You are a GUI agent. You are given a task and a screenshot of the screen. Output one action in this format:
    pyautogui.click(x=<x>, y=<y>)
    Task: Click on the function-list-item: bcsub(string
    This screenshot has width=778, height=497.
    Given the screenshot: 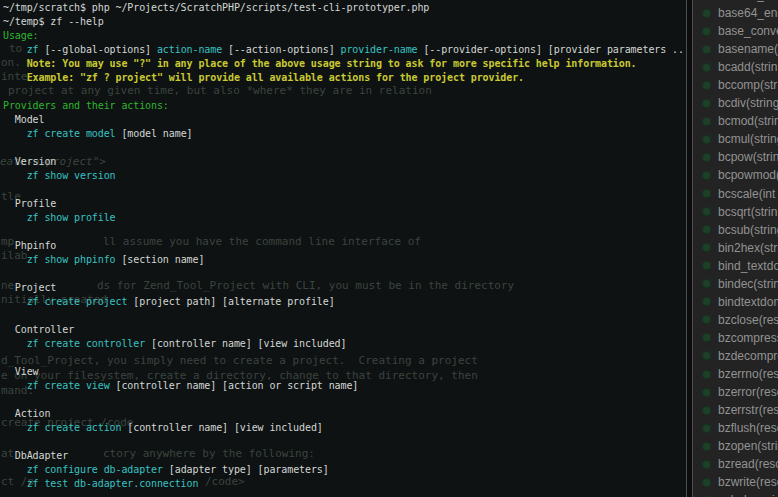 What is the action you would take?
    pyautogui.click(x=736, y=230)
    